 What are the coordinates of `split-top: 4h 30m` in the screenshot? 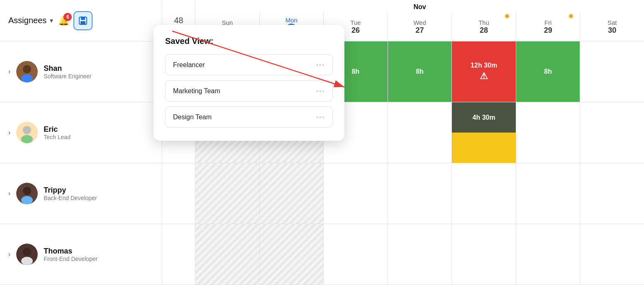 It's located at (484, 118).